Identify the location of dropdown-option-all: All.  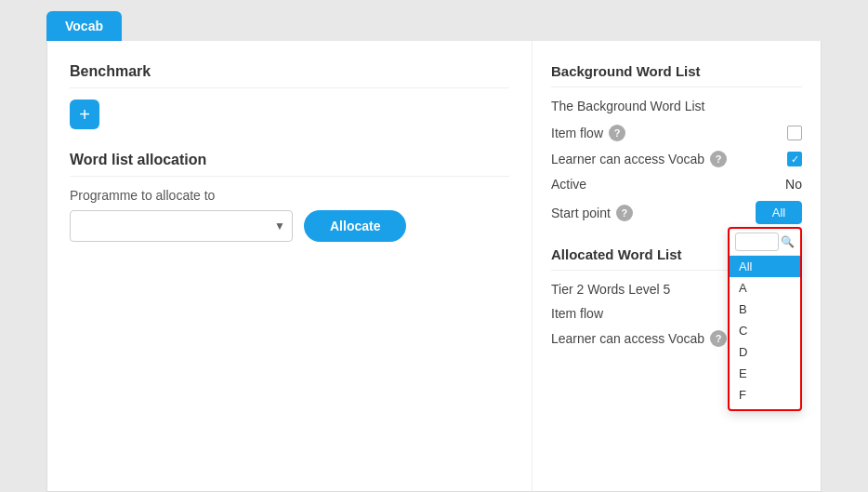
(765, 266).